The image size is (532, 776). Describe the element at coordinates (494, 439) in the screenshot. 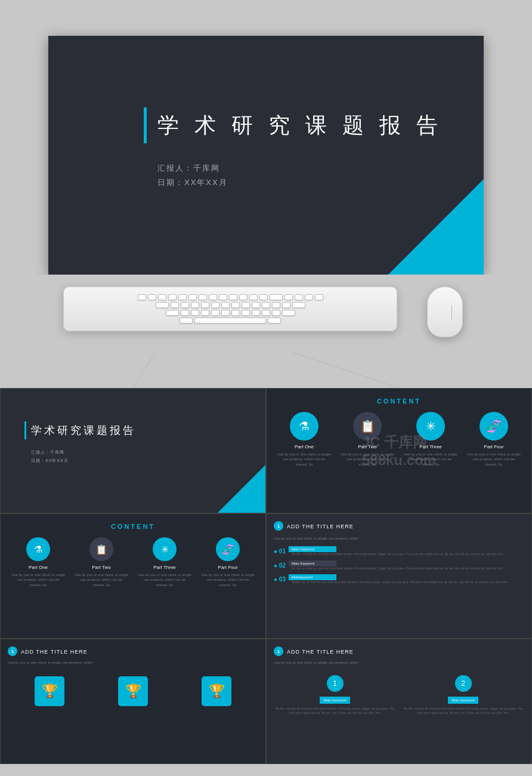

I see `part-four-item: 🧬 Part Four Use by you or one client, in…` at that location.